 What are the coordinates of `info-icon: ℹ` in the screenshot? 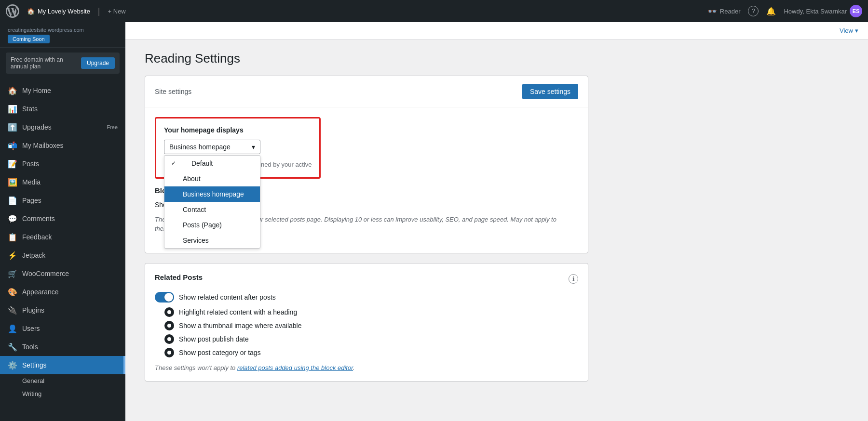 It's located at (573, 279).